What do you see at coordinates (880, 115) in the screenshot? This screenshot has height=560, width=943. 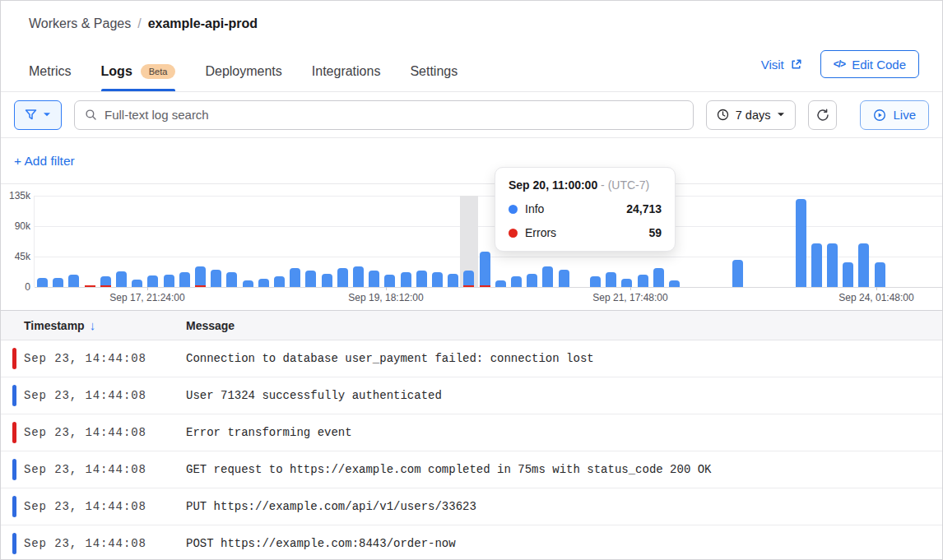 I see `play-circle-icon` at bounding box center [880, 115].